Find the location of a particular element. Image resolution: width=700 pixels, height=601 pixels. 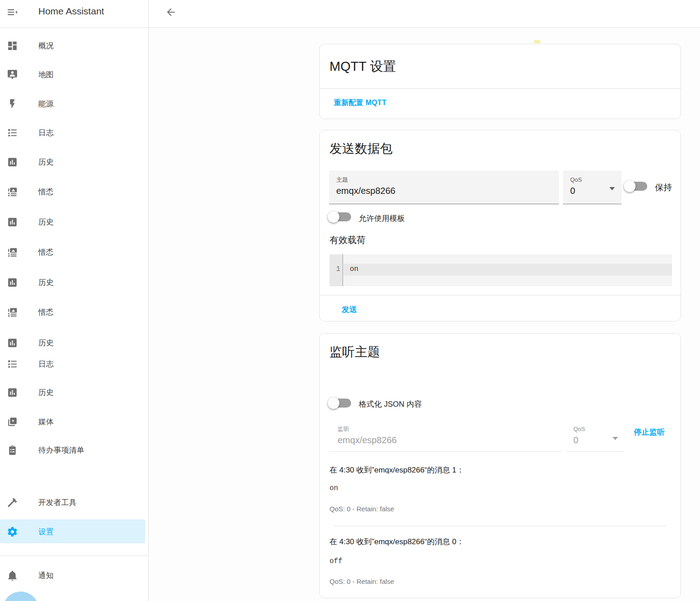

sidebar-divider is located at coordinates (74, 555).